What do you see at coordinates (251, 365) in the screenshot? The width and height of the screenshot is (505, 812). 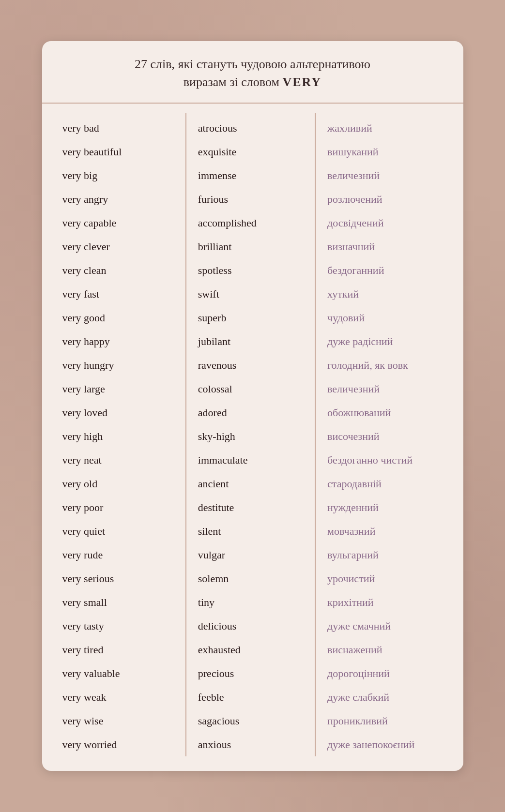 I see `synonym: ravenous` at bounding box center [251, 365].